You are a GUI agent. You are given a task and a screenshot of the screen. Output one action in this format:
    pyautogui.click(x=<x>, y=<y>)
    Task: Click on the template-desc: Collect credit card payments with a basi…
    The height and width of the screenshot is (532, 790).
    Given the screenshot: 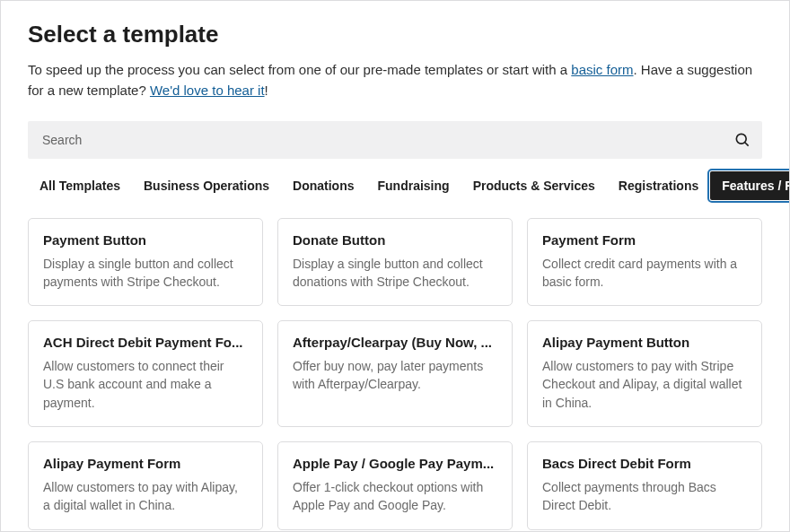 What is the action you would take?
    pyautogui.click(x=645, y=273)
    